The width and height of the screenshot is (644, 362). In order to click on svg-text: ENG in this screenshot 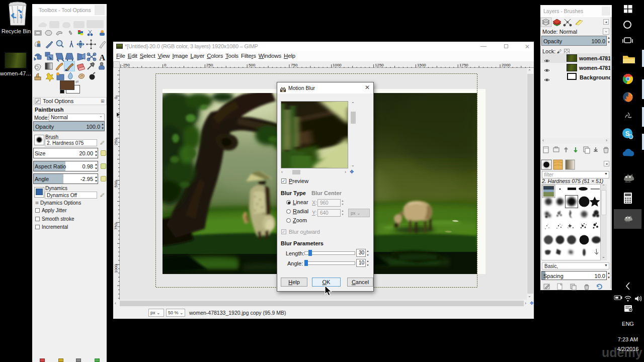, I will do `click(628, 324)`.